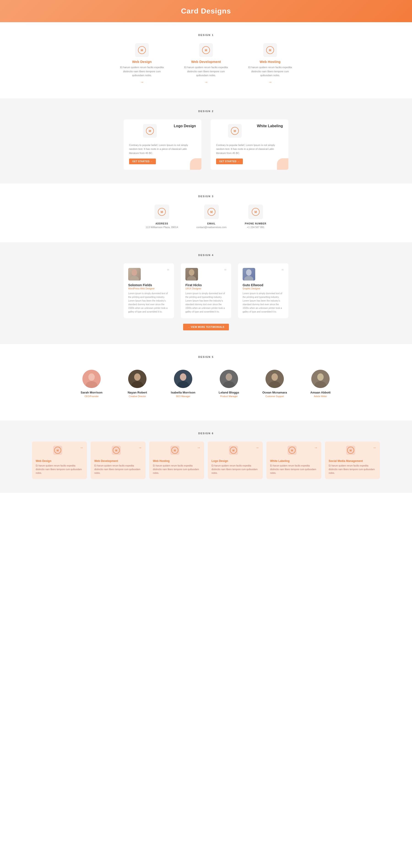 The width and height of the screenshot is (412, 868). I want to click on d6-web-design-icon: M, so click(58, 450).